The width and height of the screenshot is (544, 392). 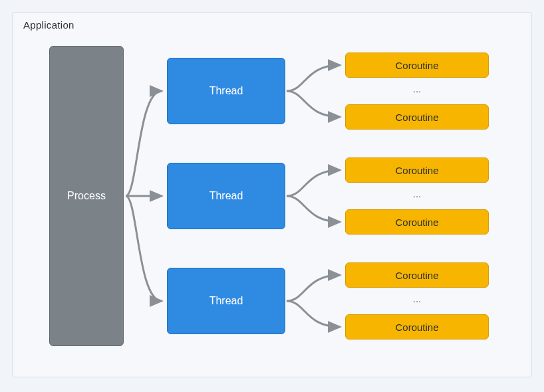 What do you see at coordinates (49, 25) in the screenshot?
I see `frame-title: Application` at bounding box center [49, 25].